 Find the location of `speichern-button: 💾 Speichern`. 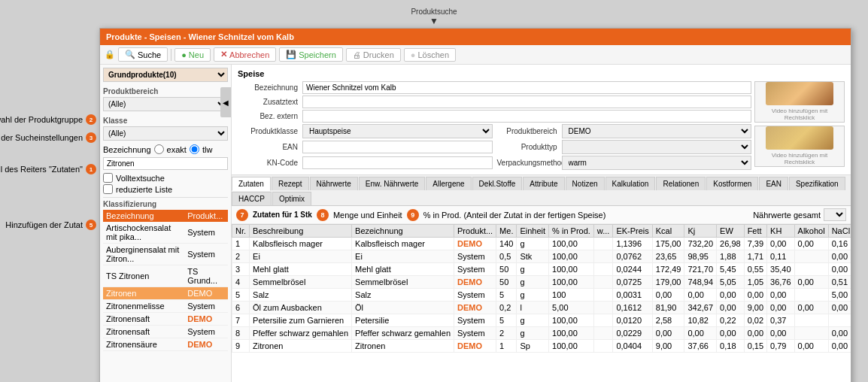

speichern-button: 💾 Speichern is located at coordinates (311, 54).